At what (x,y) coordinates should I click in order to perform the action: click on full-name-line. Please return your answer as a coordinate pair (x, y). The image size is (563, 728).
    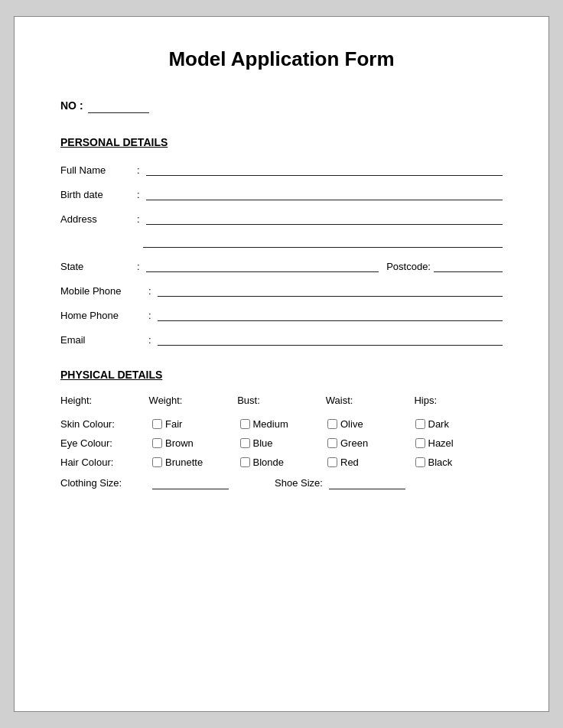
    Looking at the image, I should click on (324, 169).